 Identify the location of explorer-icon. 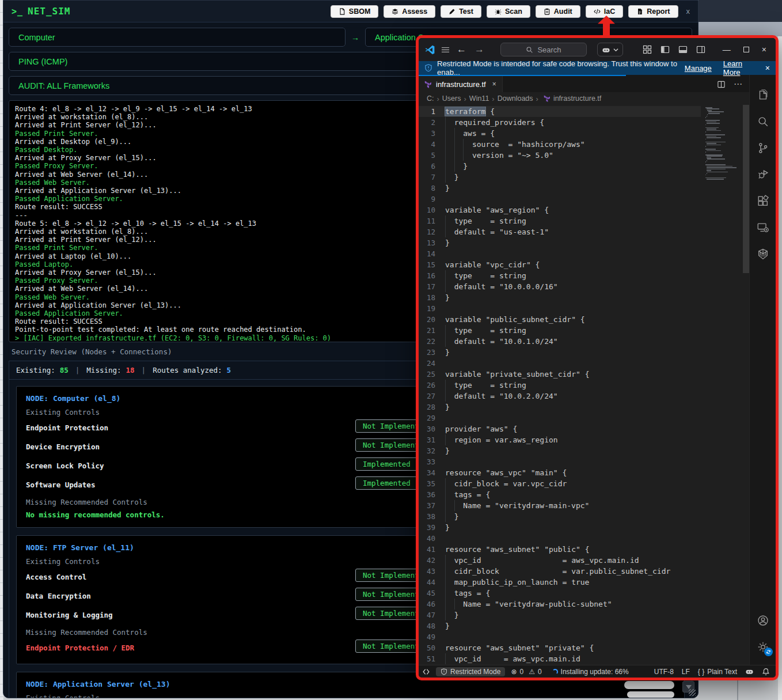
(763, 95).